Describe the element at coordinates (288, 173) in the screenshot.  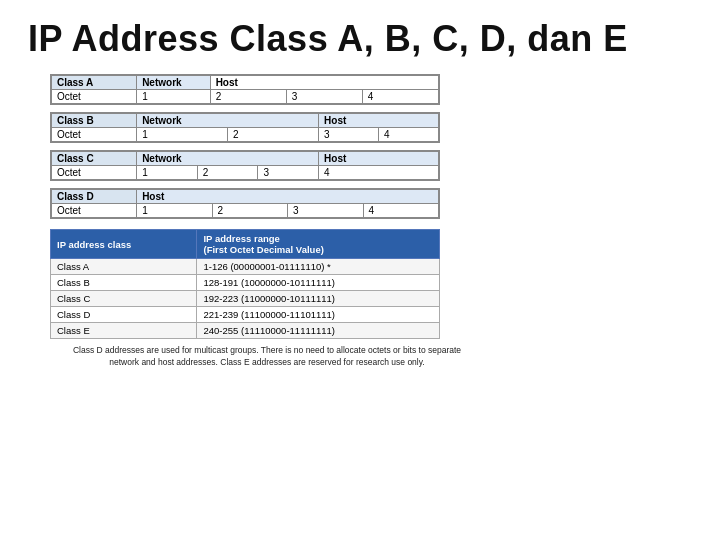
I see `class-c-octet-3: 3` at that location.